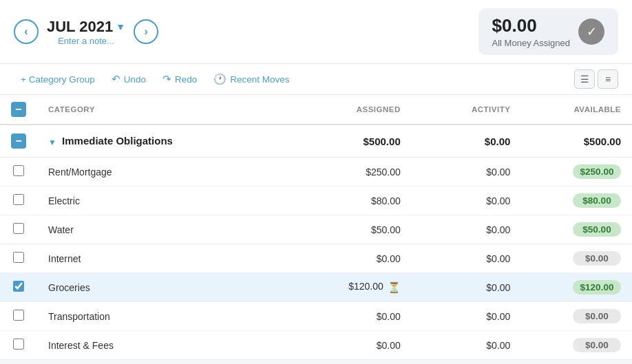 Image resolution: width=632 pixels, height=364 pixels. Describe the element at coordinates (117, 140) in the screenshot. I see `group-name: Immediate Obligations` at that location.